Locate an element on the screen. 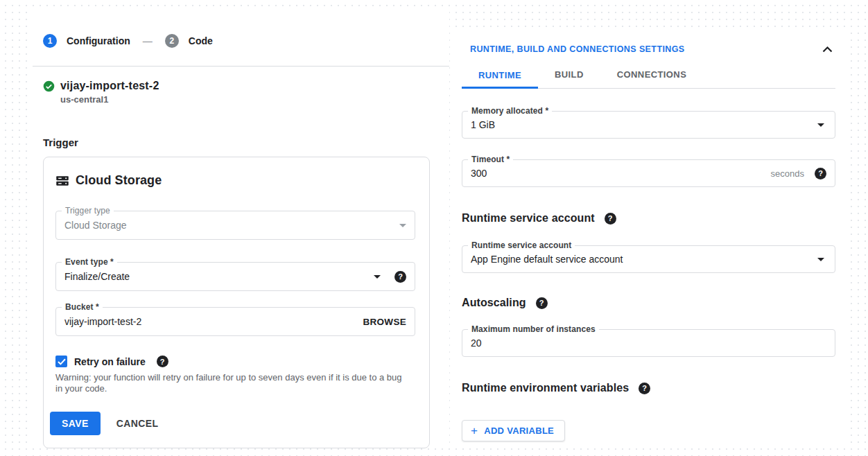 This screenshot has width=868, height=456. service-account-select: Runtime service account App Engine defau… is located at coordinates (649, 259).